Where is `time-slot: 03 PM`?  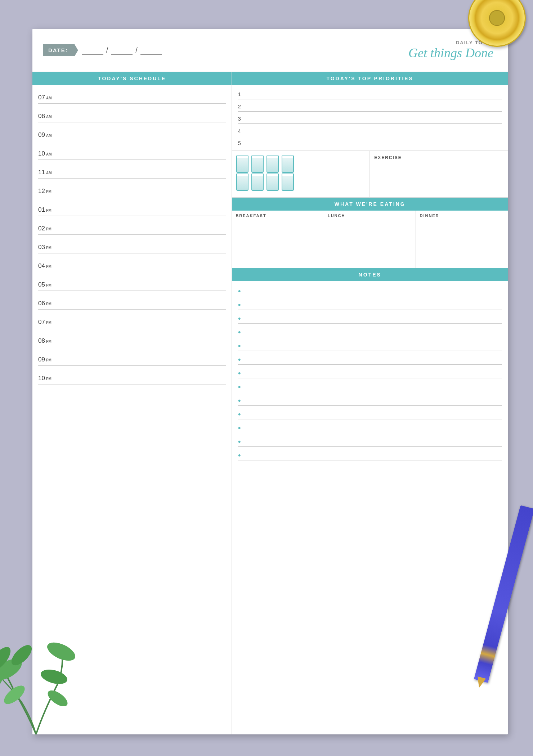 time-slot: 03 PM is located at coordinates (132, 244).